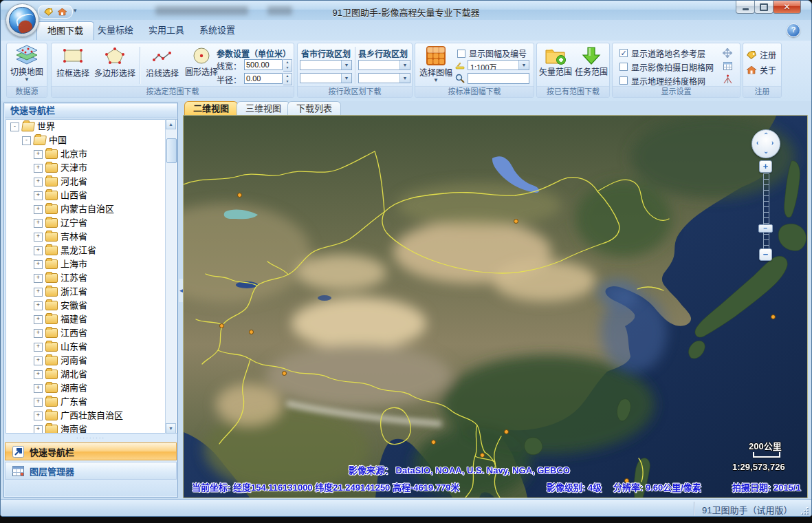 This screenshot has height=523, width=812. Describe the element at coordinates (498, 78) in the screenshot. I see `sheet-search-input` at that location.